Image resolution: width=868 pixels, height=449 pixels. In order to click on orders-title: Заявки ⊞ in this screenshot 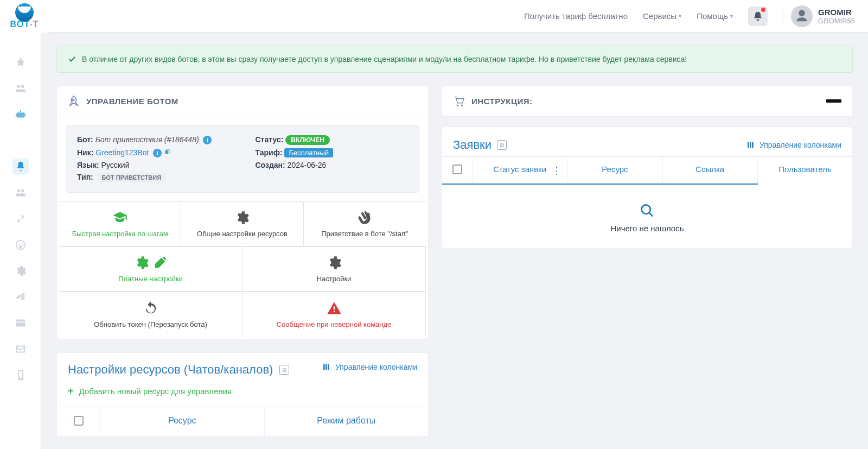, I will do `click(480, 145)`.